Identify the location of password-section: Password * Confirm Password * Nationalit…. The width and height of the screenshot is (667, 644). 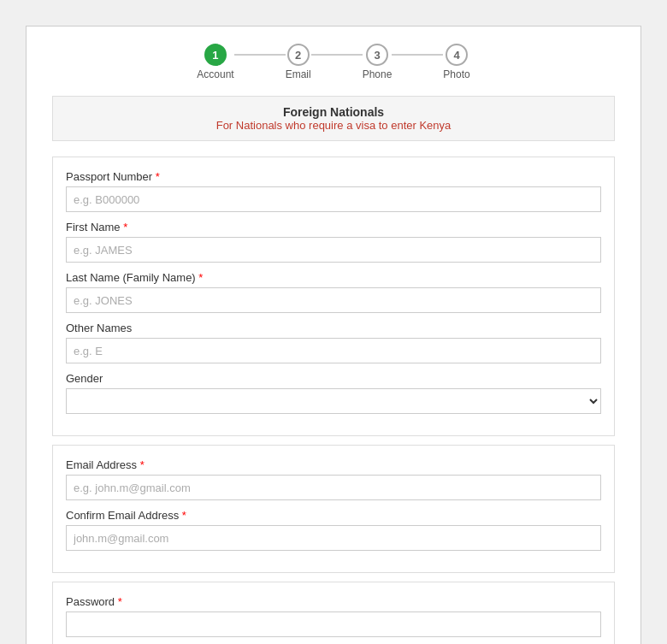
(334, 612).